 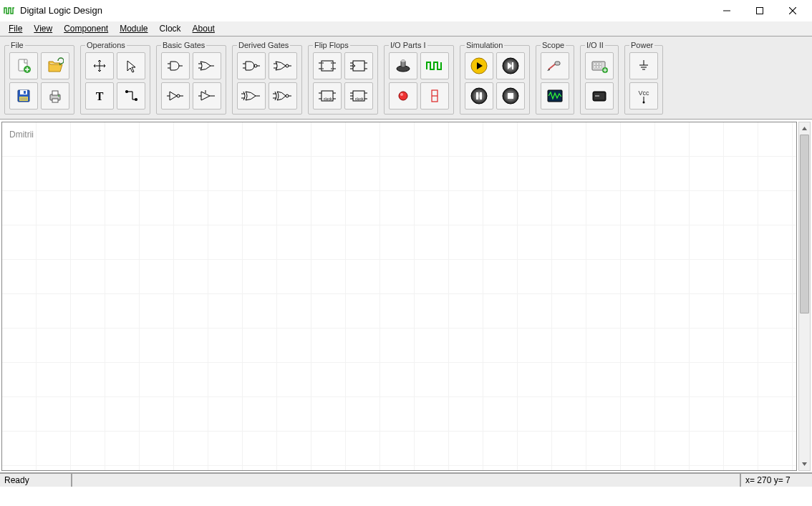 I want to click on group-basic-gates-label: Basic Gates, so click(x=183, y=45).